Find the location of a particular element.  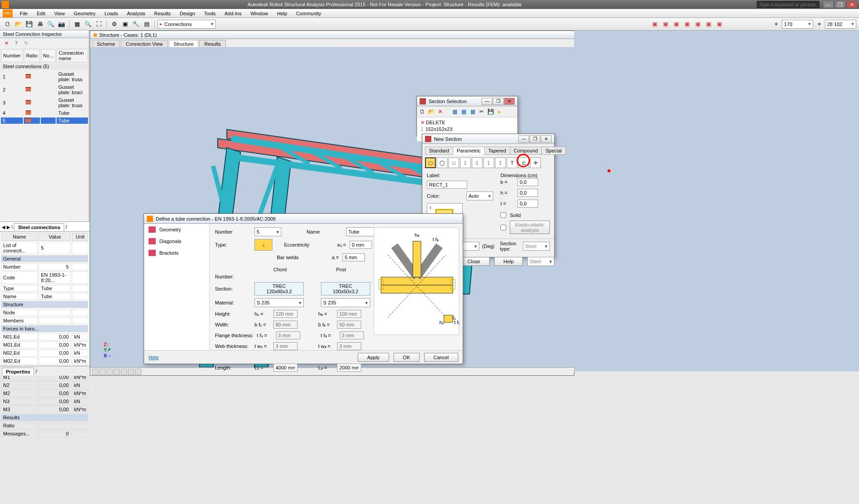

section-type-combo: Steel is located at coordinates (536, 246).